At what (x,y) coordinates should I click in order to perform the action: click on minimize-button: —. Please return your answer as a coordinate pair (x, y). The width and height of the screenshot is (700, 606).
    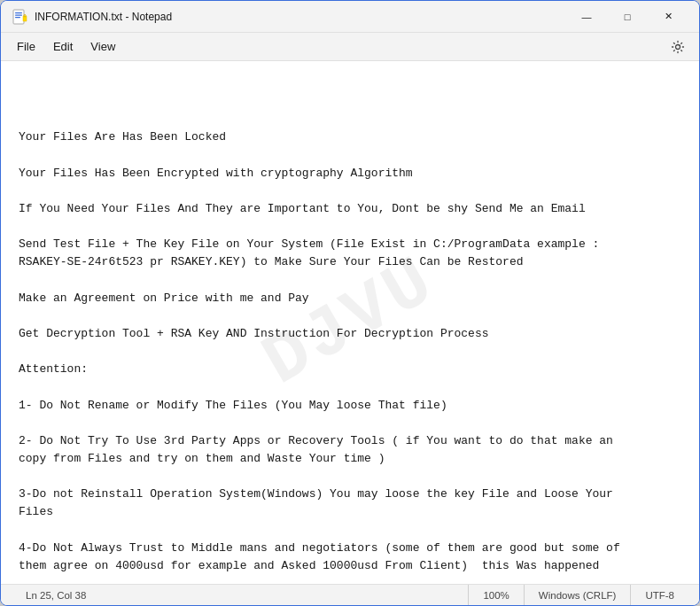
    Looking at the image, I should click on (587, 17).